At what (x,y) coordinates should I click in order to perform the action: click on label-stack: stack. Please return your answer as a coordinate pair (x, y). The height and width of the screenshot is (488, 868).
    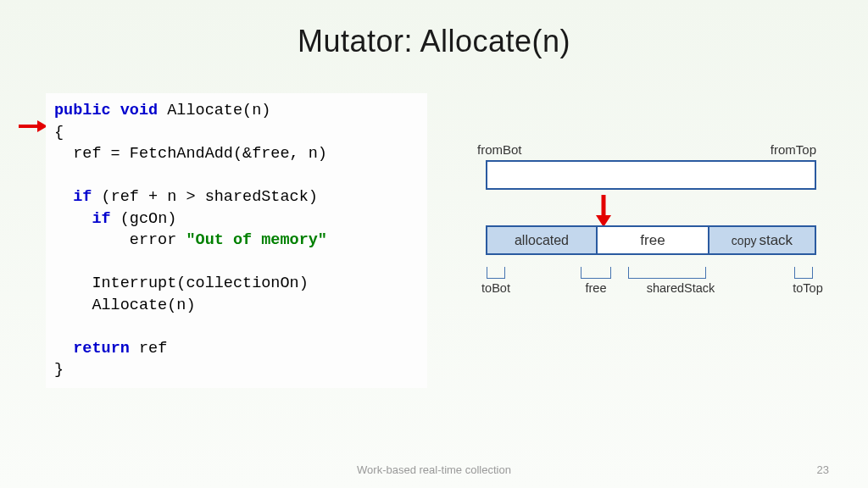
    Looking at the image, I should click on (776, 241).